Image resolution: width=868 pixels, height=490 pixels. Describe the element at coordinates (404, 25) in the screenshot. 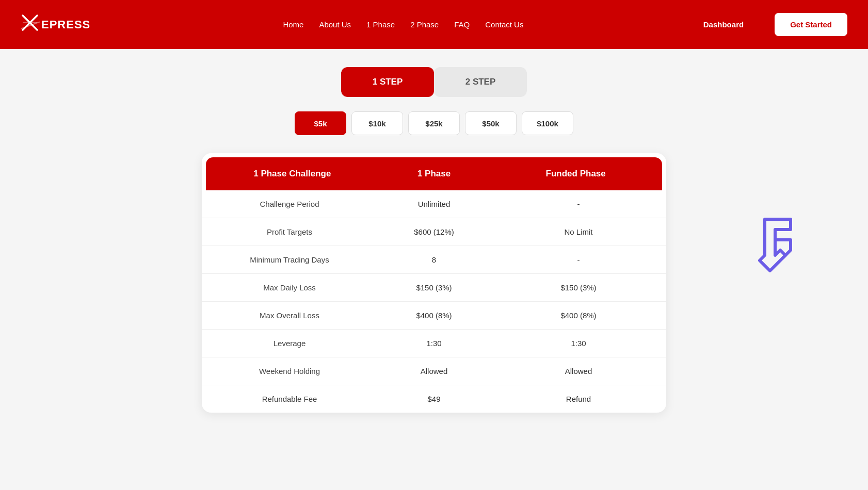

I see `main-nav: Home About Us 1 Phase 2 Phase FAQ Contac…` at that location.